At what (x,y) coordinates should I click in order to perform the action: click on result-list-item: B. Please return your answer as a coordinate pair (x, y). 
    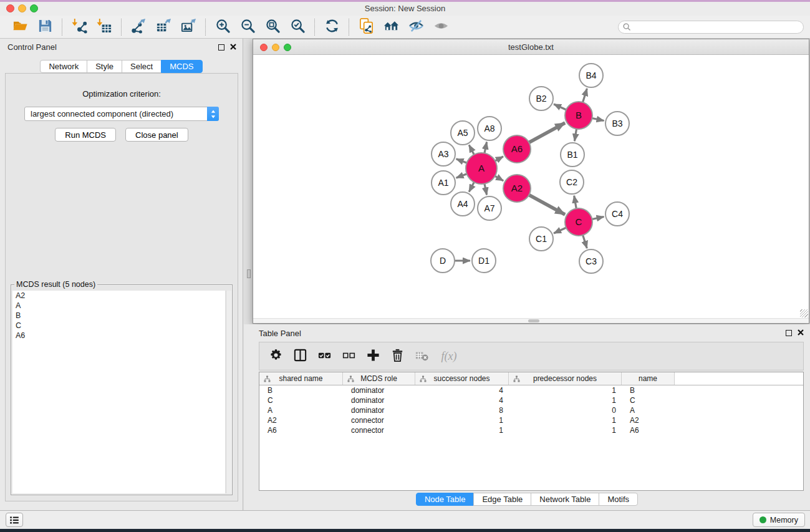
    Looking at the image, I should click on (118, 316).